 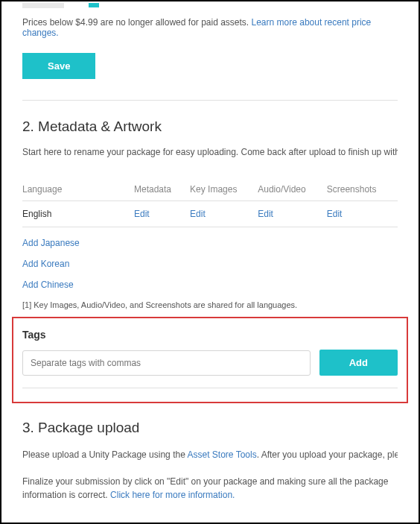 What do you see at coordinates (59, 66) in the screenshot?
I see `save-button: Save` at bounding box center [59, 66].